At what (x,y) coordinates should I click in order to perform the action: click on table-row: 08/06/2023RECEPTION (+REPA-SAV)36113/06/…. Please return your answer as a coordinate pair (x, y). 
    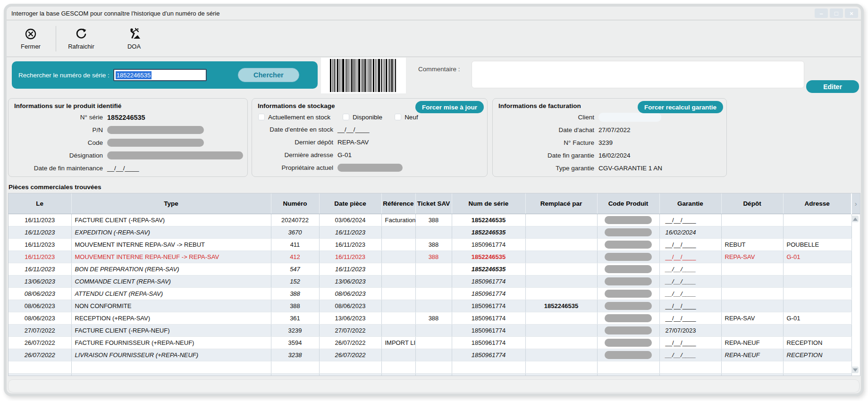
    Looking at the image, I should click on (434, 318).